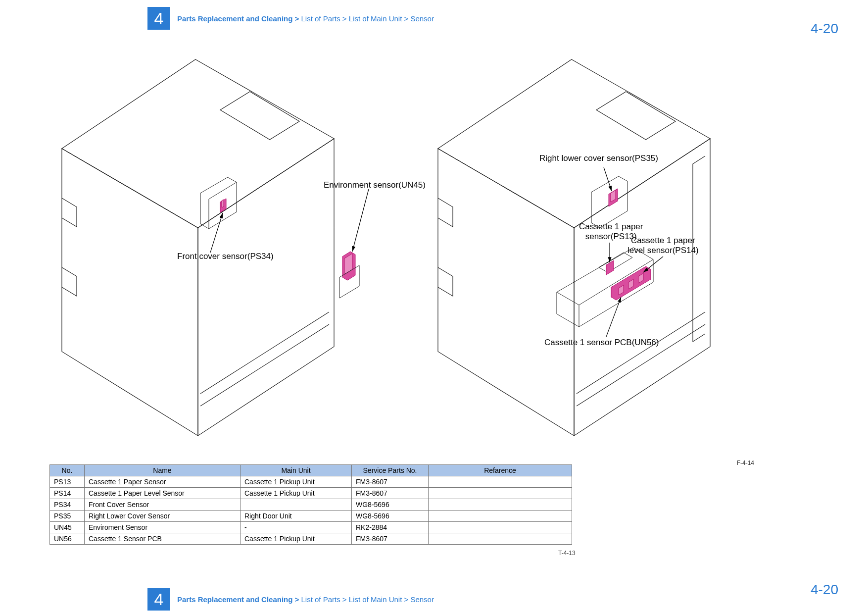 Image resolution: width=868 pixels, height=614 pixels. What do you see at coordinates (159, 18) in the screenshot?
I see `chapter-number: 4` at bounding box center [159, 18].